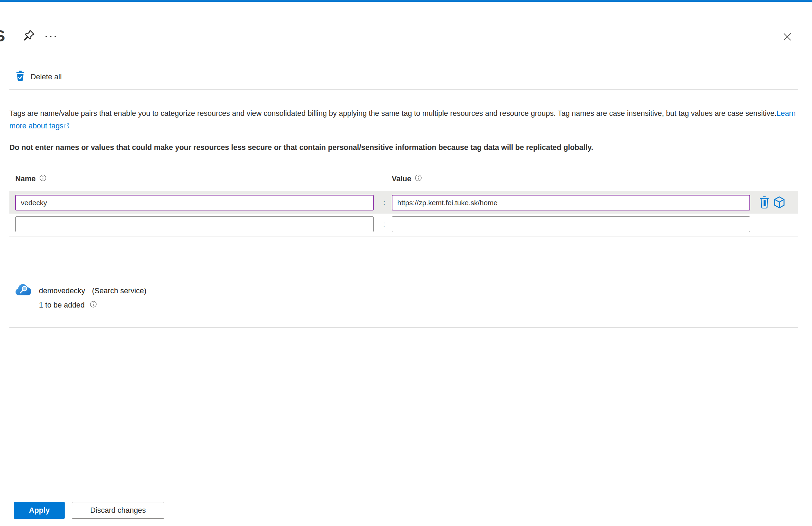 Image resolution: width=812 pixels, height=526 pixels. Describe the element at coordinates (406, 1) in the screenshot. I see `portal-top-accent-bar` at that location.